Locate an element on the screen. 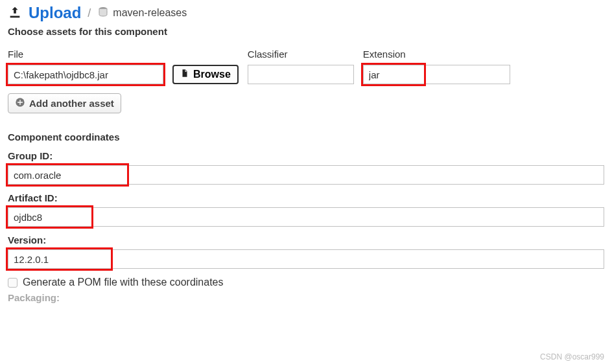 This screenshot has width=612, height=364. browse-button: Browse is located at coordinates (206, 74).